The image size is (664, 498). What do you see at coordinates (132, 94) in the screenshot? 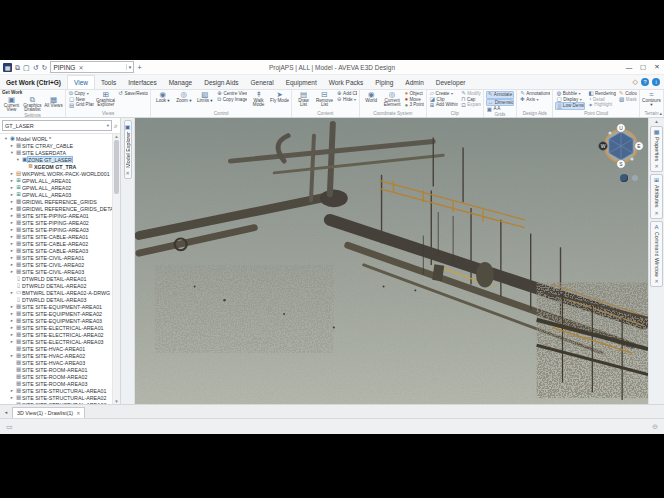
I see `save-restore-button: ↺Save/Restore` at bounding box center [132, 94].